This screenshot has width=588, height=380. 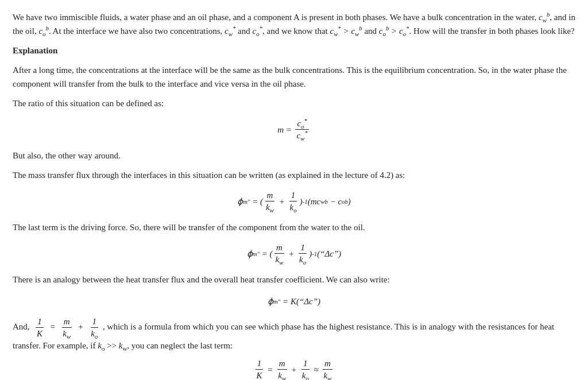 What do you see at coordinates (302, 135) in the screenshot?
I see `fraction-m-den: cw*` at bounding box center [302, 135].